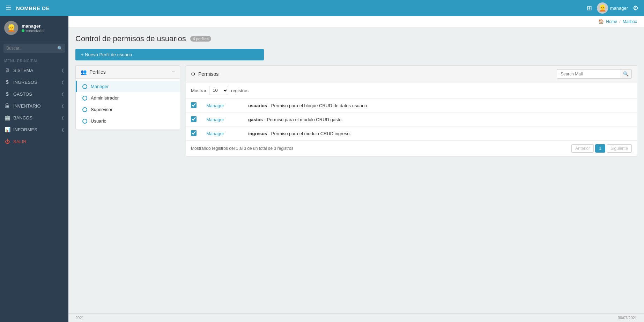 The height and width of the screenshot is (322, 644). What do you see at coordinates (63, 82) in the screenshot?
I see `chevron-icon-ingresos: ❮` at bounding box center [63, 82].